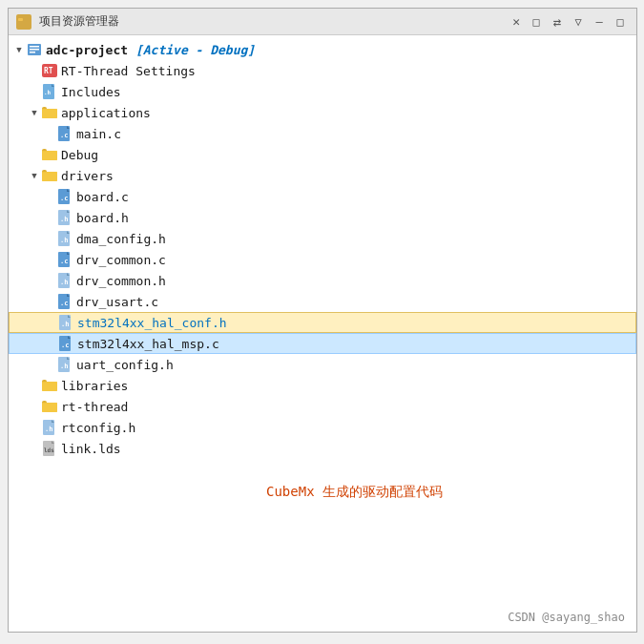 The width and height of the screenshot is (644, 644). I want to click on includes-icon: .h, so click(50, 92).